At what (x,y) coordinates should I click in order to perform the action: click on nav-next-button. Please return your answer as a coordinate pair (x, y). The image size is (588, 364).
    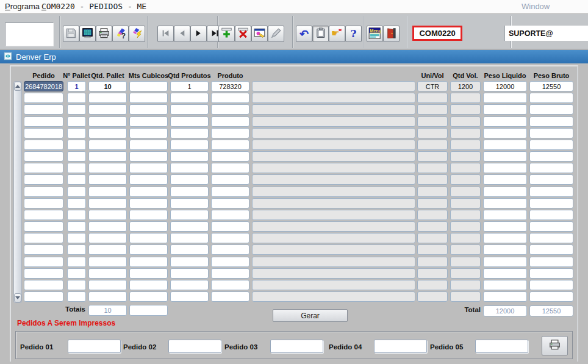
    Looking at the image, I should click on (199, 34).